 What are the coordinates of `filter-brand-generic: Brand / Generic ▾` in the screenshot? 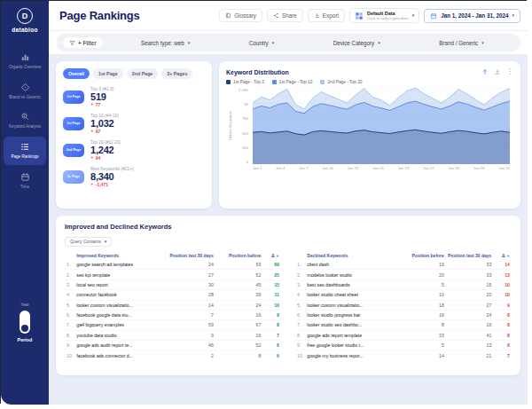 It's located at (461, 43).